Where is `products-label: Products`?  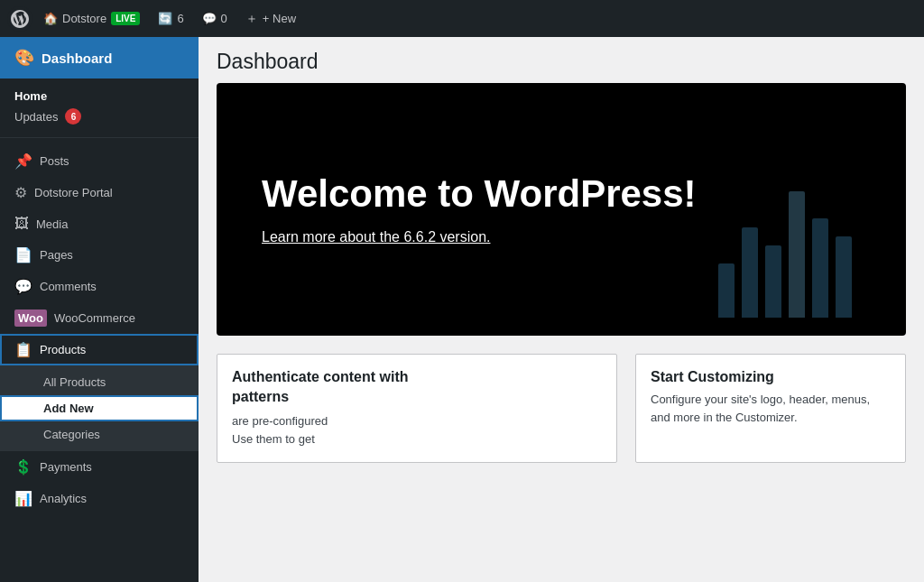
products-label: Products is located at coordinates (63, 350).